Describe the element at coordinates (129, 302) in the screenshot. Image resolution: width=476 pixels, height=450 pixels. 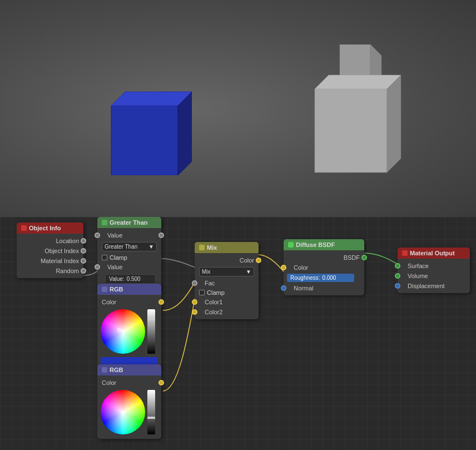
I see `rgb1-color-label: Color` at that location.